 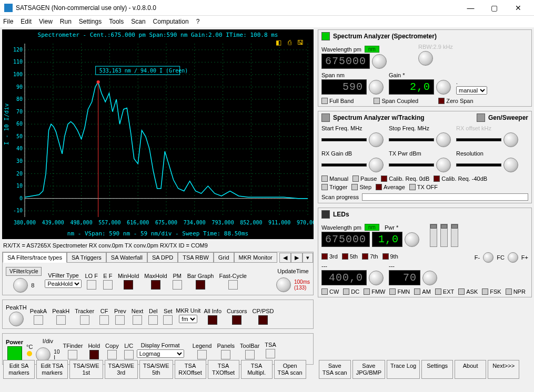 I want to click on calib-req-40db-check, so click(x=437, y=179).